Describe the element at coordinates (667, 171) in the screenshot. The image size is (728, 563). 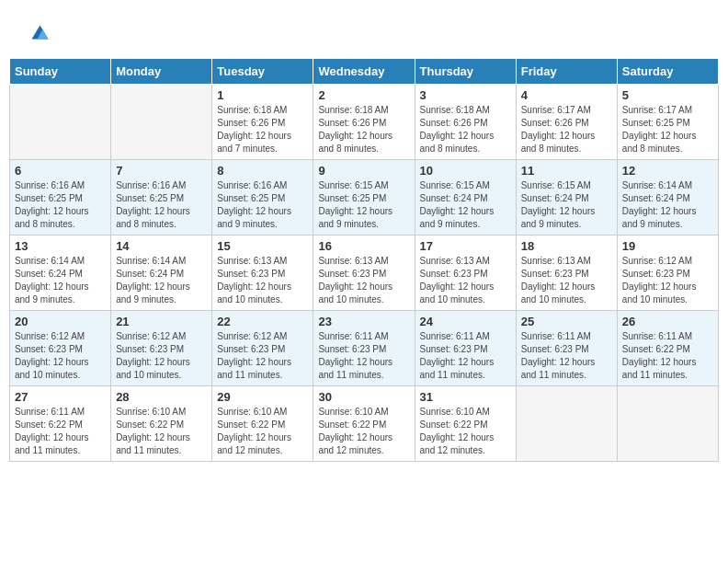
I see `day-number: 12` at that location.